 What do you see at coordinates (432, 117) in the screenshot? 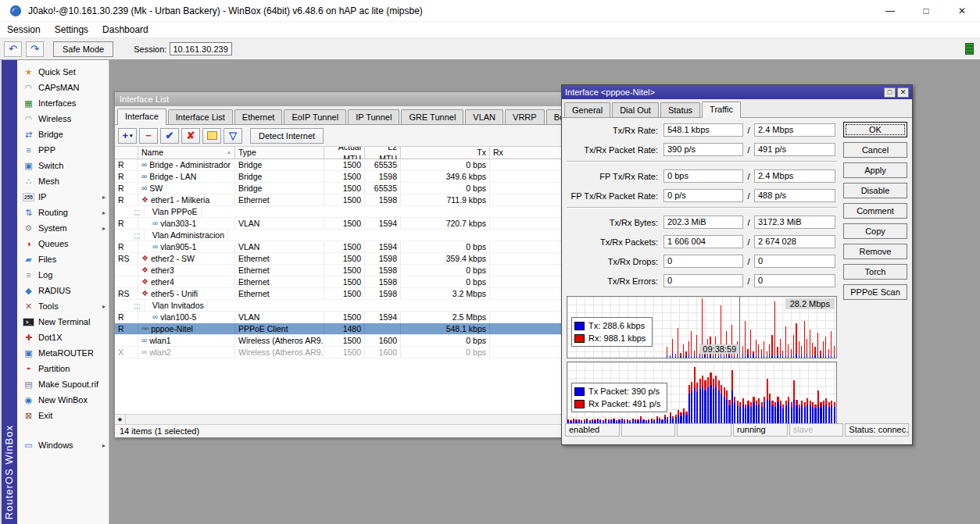
I see `tab-gre-tunnel: GRE Tunnel` at bounding box center [432, 117].